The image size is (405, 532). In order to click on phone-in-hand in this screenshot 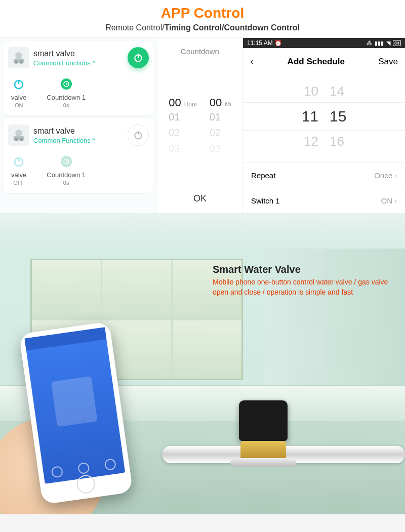, I will do `click(76, 418)`.